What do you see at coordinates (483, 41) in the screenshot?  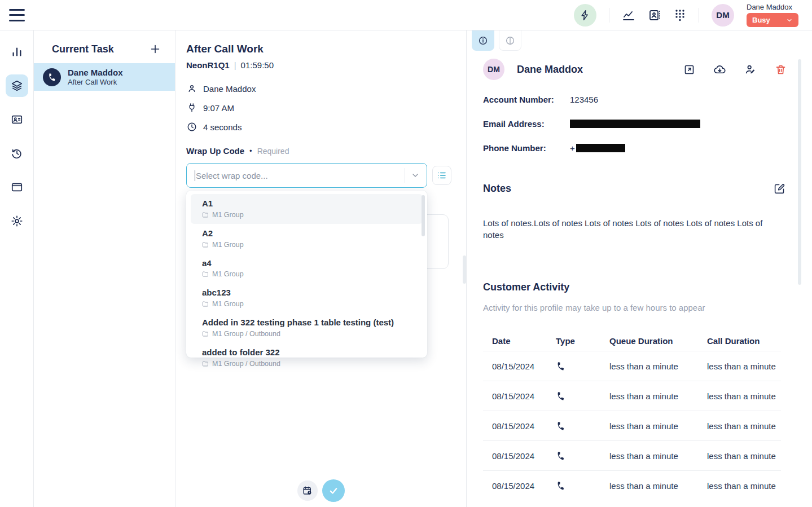 I see `tab-info` at bounding box center [483, 41].